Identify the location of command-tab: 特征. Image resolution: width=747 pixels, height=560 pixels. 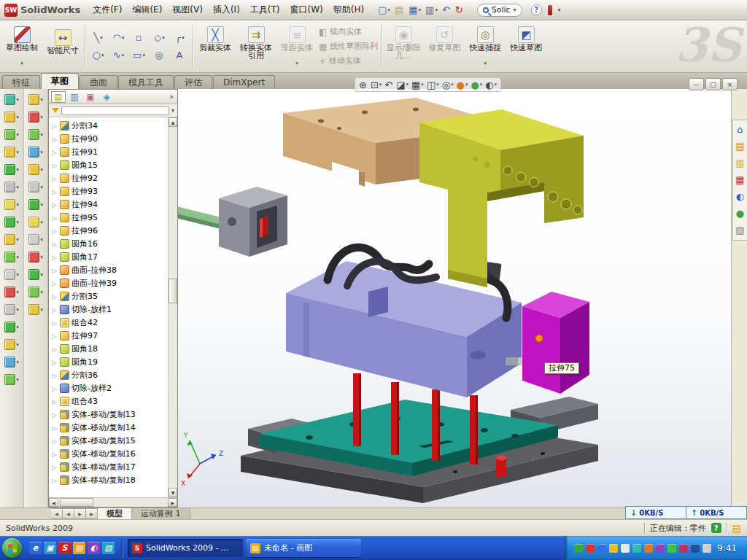
(21, 82).